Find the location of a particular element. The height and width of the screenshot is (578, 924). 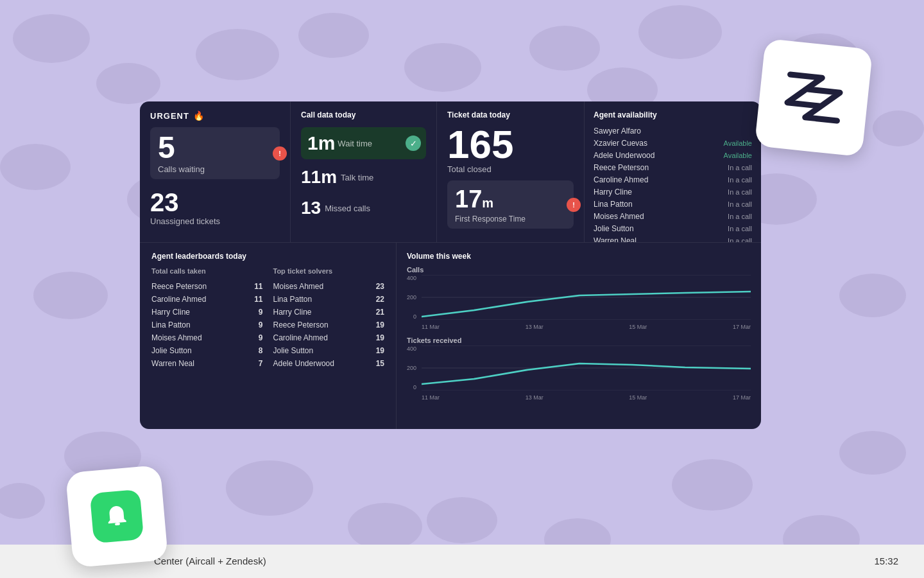

tickets-chart-wrapper: 400 200 0 11 Mar13 Mar15 Mar17 Mar is located at coordinates (579, 373).